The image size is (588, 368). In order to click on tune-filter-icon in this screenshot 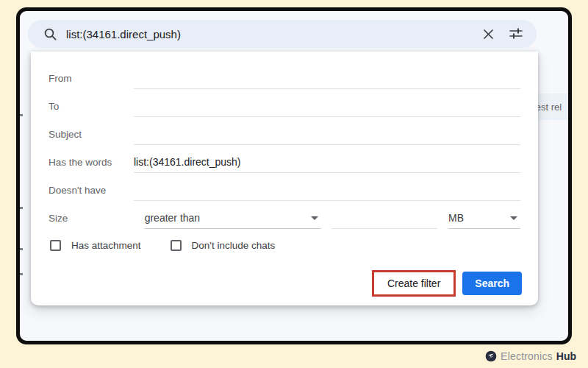, I will do `click(516, 34)`.